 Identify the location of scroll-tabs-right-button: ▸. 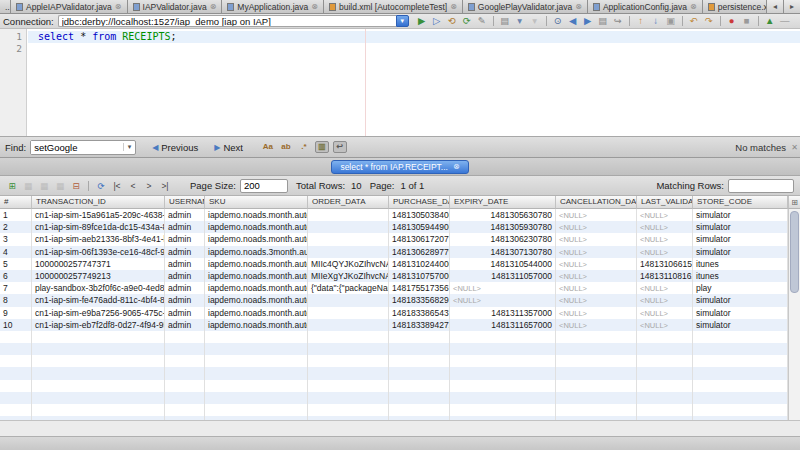
(792, 6).